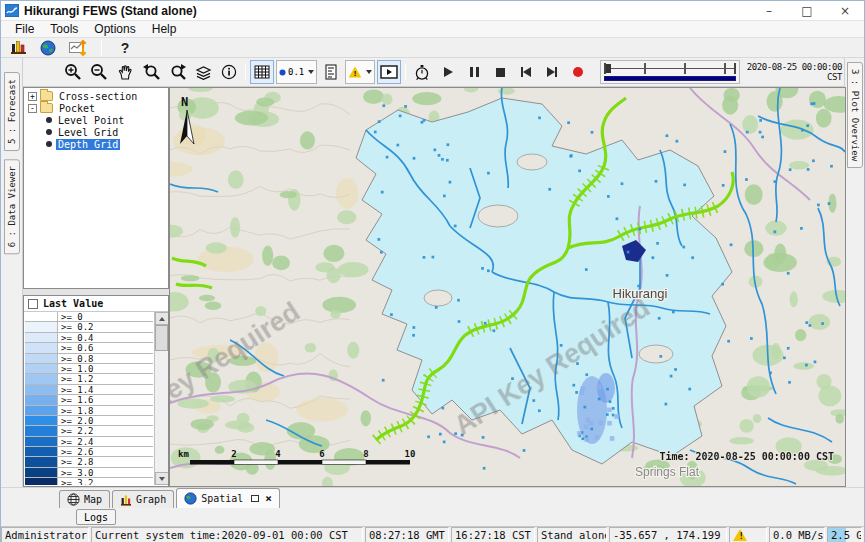 This screenshot has width=865, height=542. Describe the element at coordinates (88, 144) in the screenshot. I see `tree-item-label: Depth Grid` at that location.